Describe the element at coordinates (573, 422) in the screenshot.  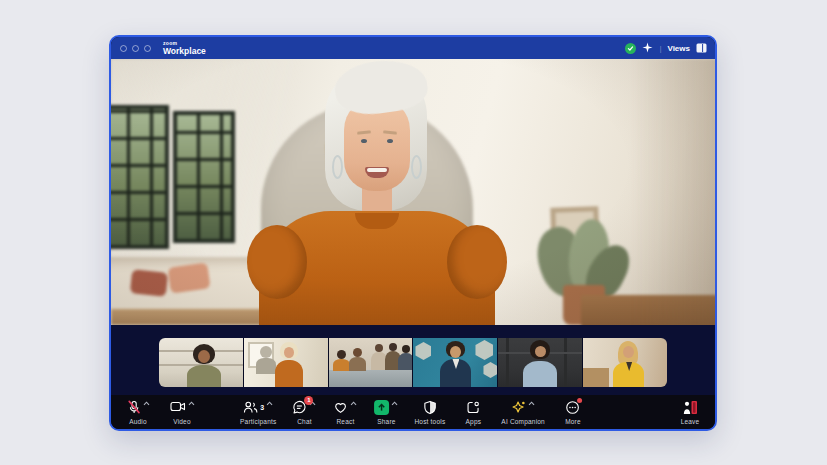
I see `more-label: More` at that location.